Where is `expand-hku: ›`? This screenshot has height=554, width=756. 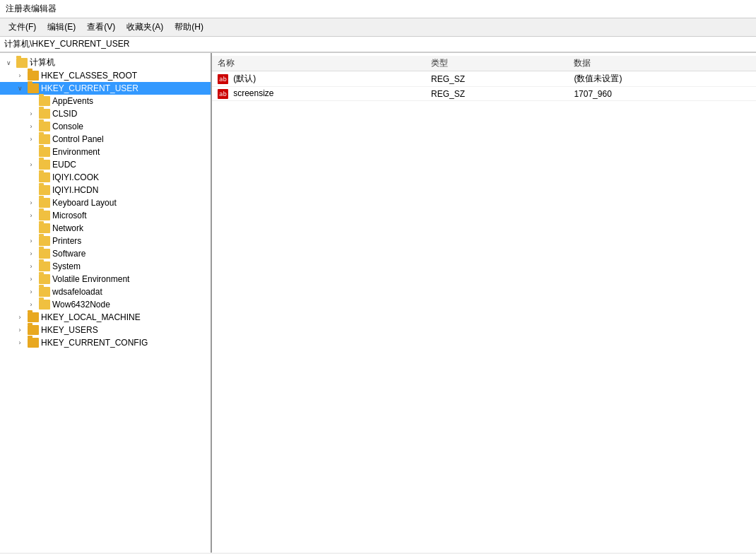
expand-hku: › is located at coordinates (20, 330).